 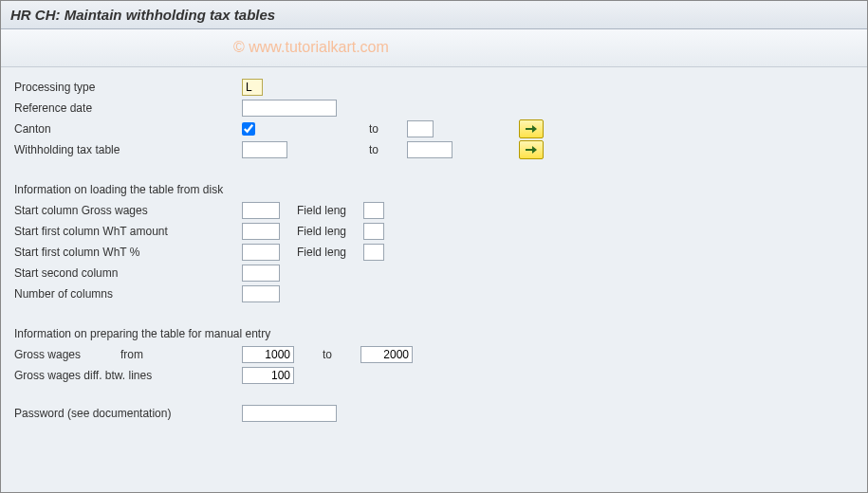 I want to click on label-from: from, so click(x=181, y=355).